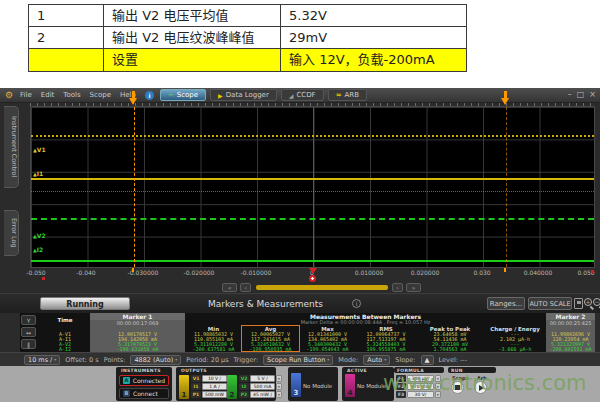 The width and height of the screenshot is (600, 402). Describe the element at coordinates (506, 304) in the screenshot. I see `ranges-button: Ranges...` at that location.